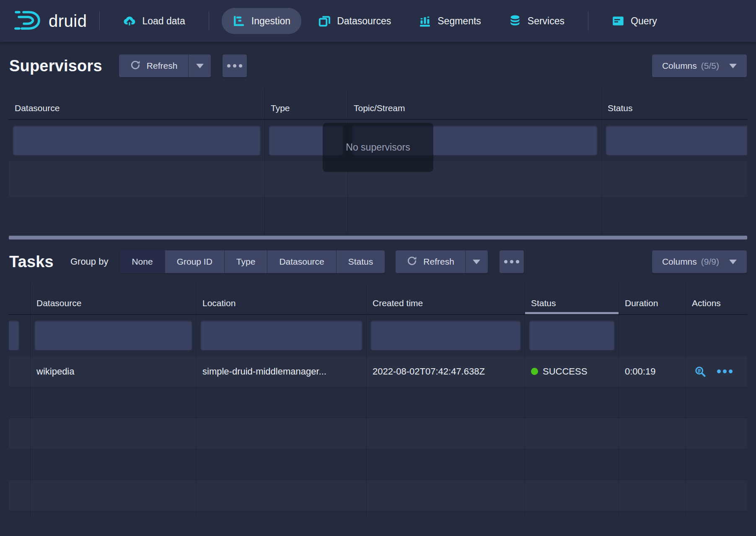 The height and width of the screenshot is (536, 756). Describe the element at coordinates (282, 299) in the screenshot. I see `column-header-location: Location` at that location.